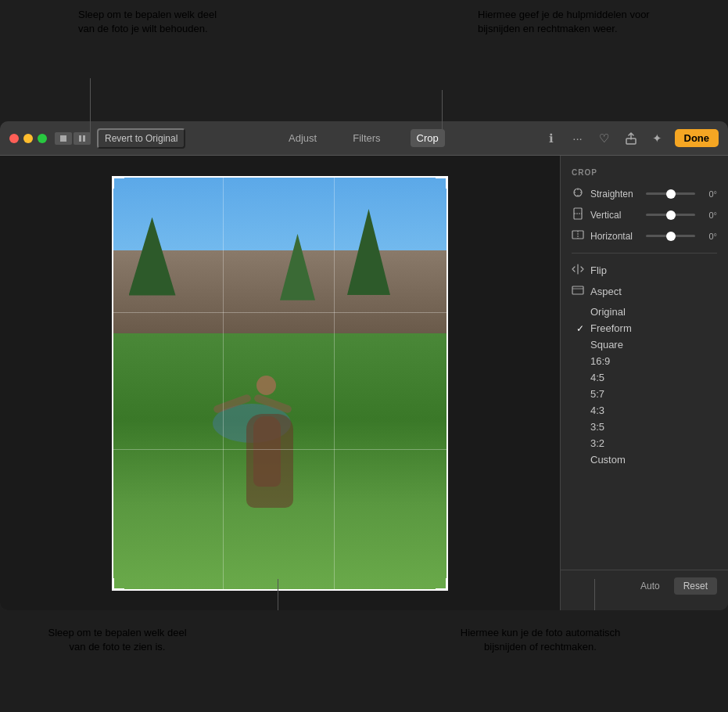 The image size is (728, 712). What do you see at coordinates (671, 236) in the screenshot?
I see `horizontal-track` at bounding box center [671, 236].